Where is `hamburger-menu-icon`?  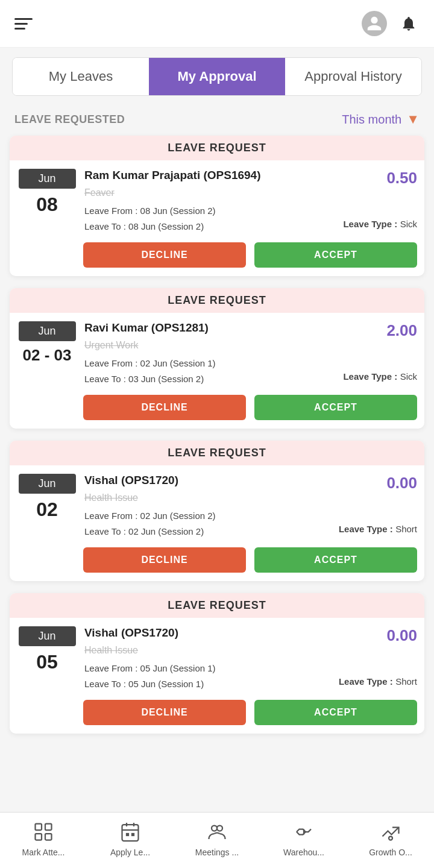
hamburger-menu-icon is located at coordinates (24, 24).